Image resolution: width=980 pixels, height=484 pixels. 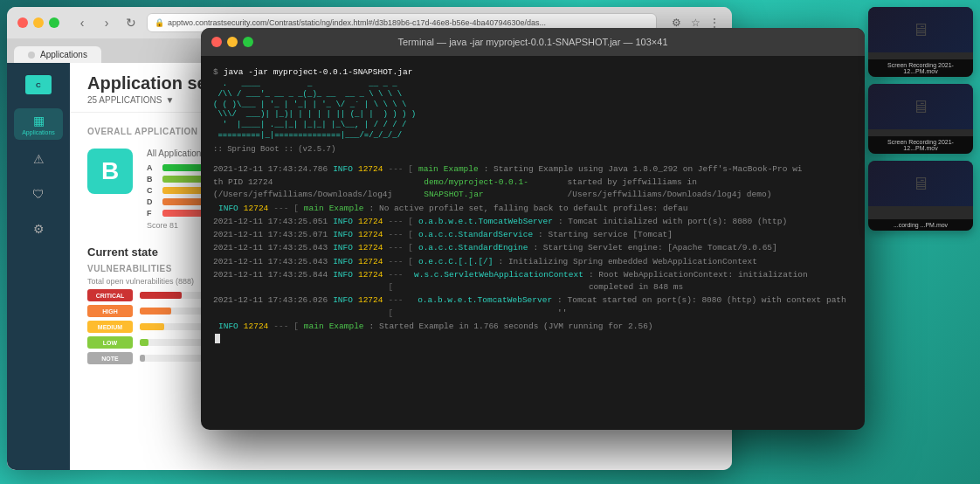 I want to click on grade-badge: B, so click(x=110, y=171).